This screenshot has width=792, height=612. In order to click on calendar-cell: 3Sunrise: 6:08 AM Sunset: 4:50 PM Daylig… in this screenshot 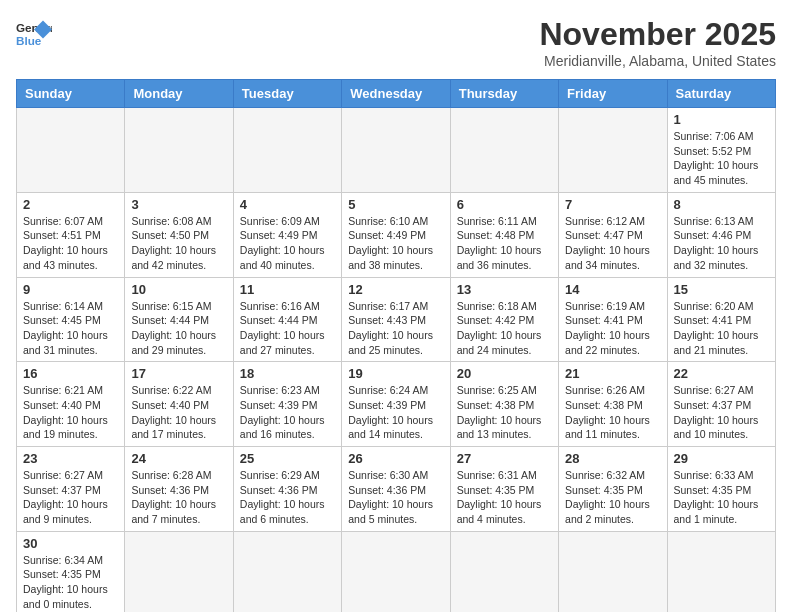, I will do `click(179, 234)`.